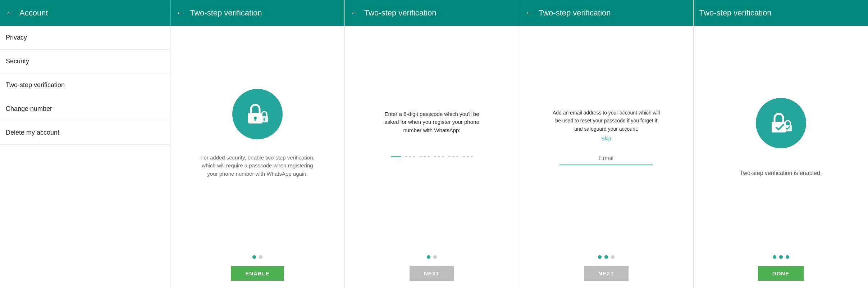 This screenshot has width=868, height=288. What do you see at coordinates (257, 268) in the screenshot?
I see `tsv-intro-footer: ENABLE` at bounding box center [257, 268].